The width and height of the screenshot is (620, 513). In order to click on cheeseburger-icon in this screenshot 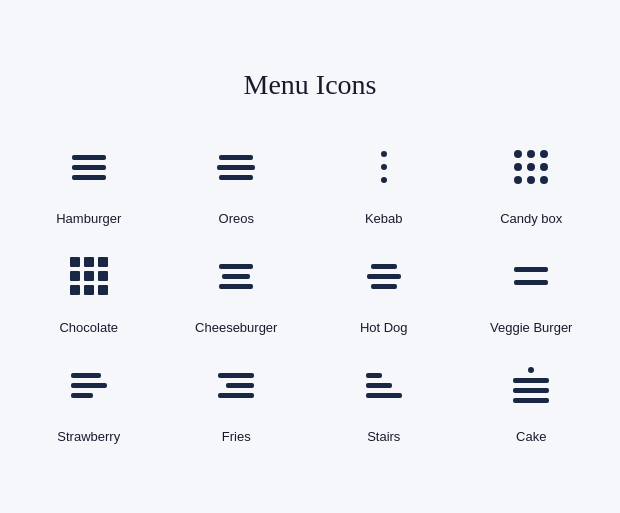, I will do `click(236, 276)`.